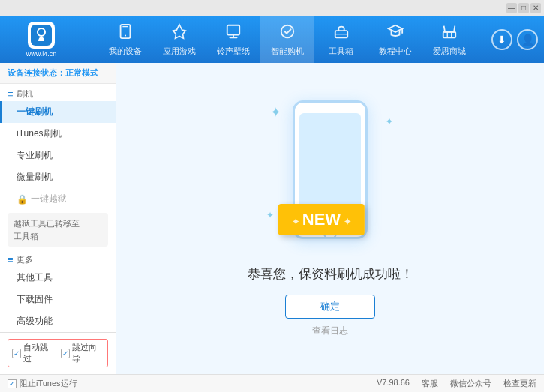  What do you see at coordinates (520, 384) in the screenshot?
I see `update-link: 检查更新` at bounding box center [520, 384].